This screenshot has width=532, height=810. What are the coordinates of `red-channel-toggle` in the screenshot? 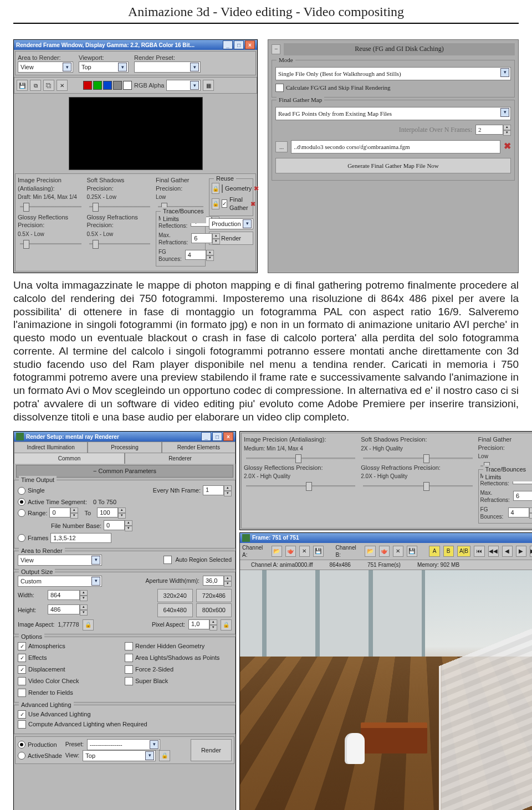 It's located at (88, 85).